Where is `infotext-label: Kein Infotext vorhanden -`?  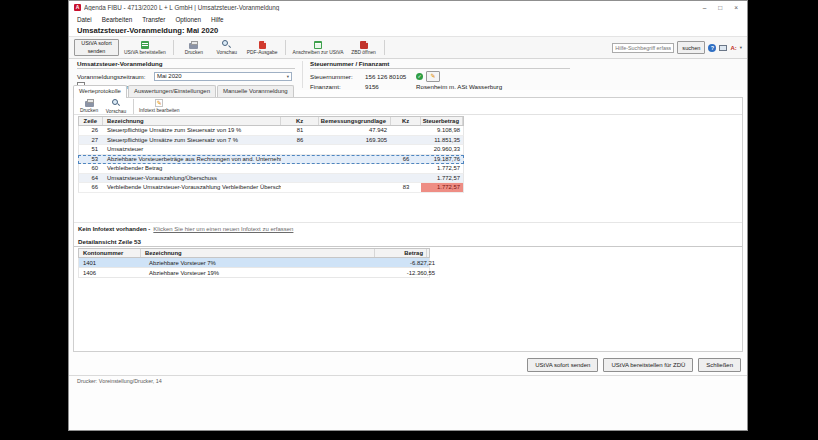
infotext-label: Kein Infotext vorhanden - is located at coordinates (114, 229).